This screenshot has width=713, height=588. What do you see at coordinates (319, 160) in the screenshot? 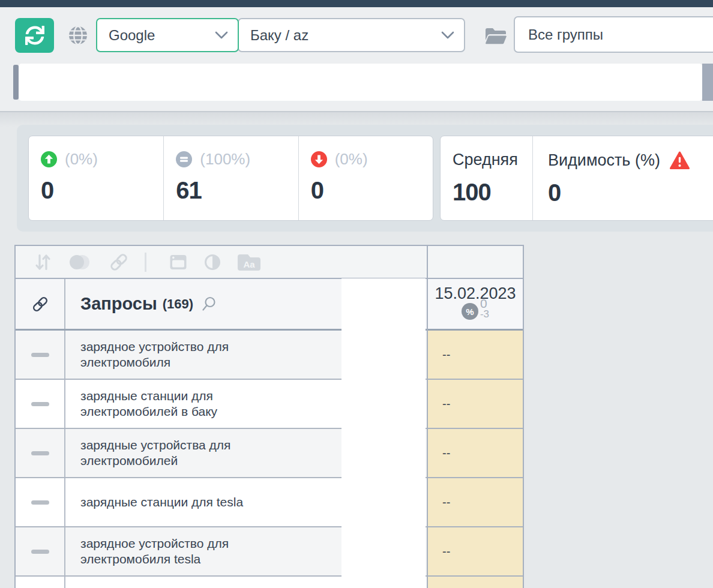
I see `down-arrow-circle-icon` at bounding box center [319, 160].